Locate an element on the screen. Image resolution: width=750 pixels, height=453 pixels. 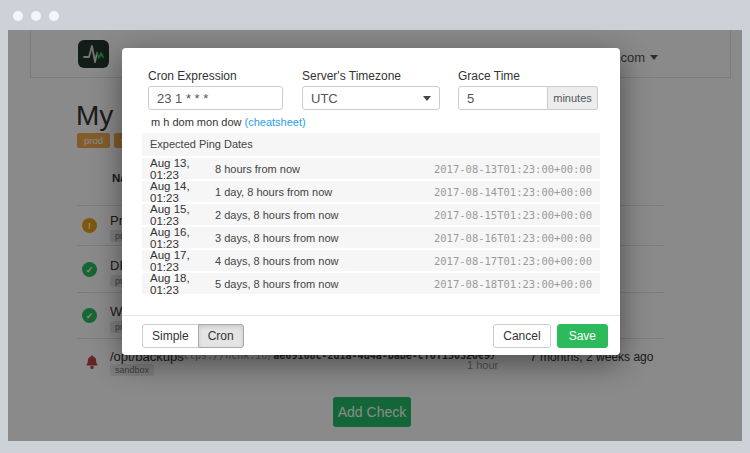
cron-mode-button: Cron is located at coordinates (221, 336).